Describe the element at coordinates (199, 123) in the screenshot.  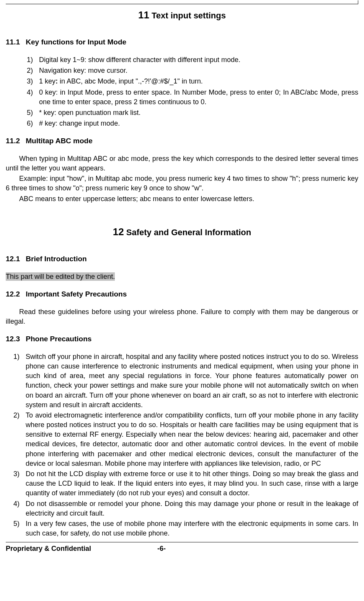
I see `item-text: # key: change input mode.` at that location.